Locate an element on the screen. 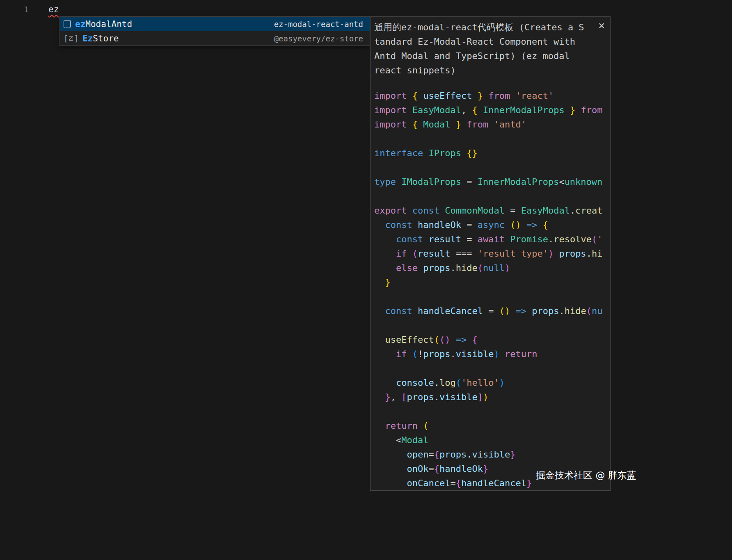  code-line: export const CommonModal = EasyModal.cre… is located at coordinates (492, 211).